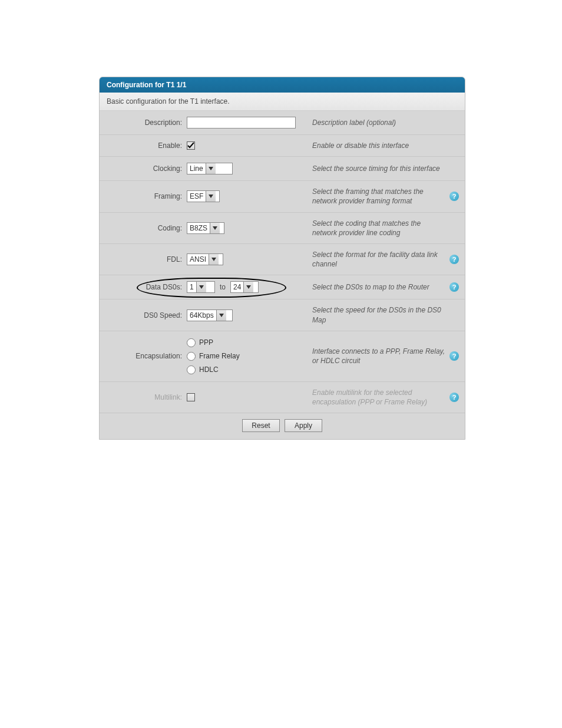 Image resolution: width=562 pixels, height=728 pixels. I want to click on data-ds0s-from-value: 1, so click(192, 287).